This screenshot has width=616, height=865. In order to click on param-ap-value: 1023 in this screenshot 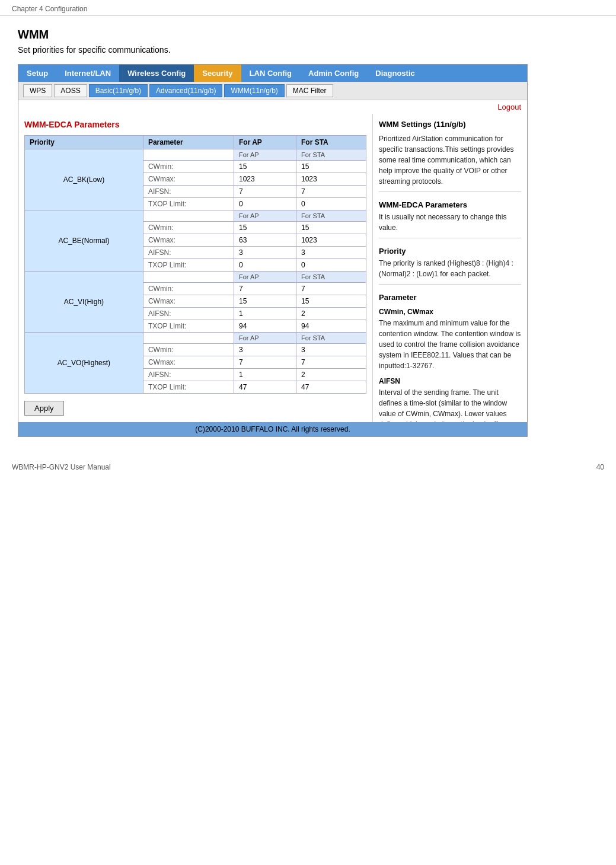, I will do `click(264, 179)`.